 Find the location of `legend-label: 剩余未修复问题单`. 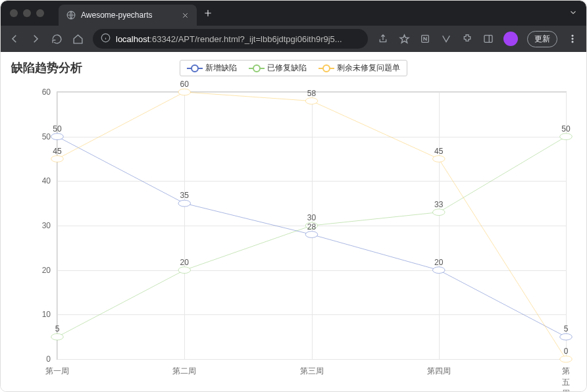

legend-label: 剩余未修复问题单 is located at coordinates (369, 68).